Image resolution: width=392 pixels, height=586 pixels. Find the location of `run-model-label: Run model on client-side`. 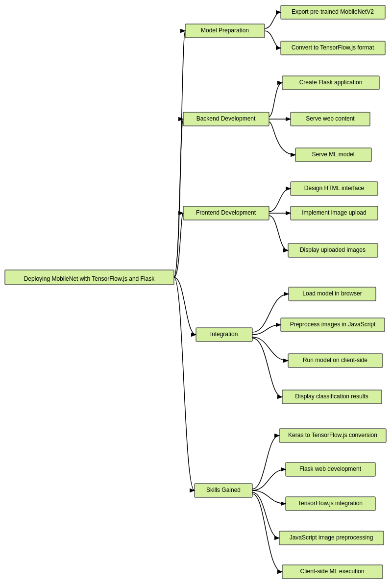

run-model-label: Run model on client-side is located at coordinates (335, 360).